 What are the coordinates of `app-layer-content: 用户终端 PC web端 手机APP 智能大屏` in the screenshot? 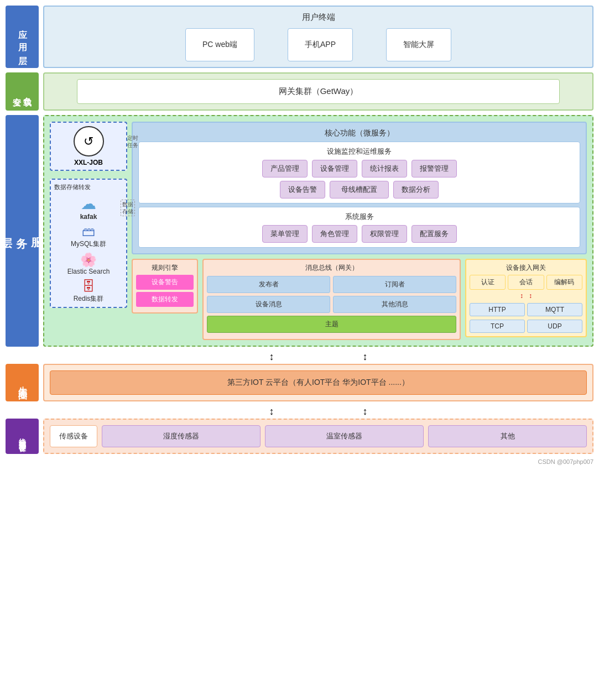 It's located at (319, 36).